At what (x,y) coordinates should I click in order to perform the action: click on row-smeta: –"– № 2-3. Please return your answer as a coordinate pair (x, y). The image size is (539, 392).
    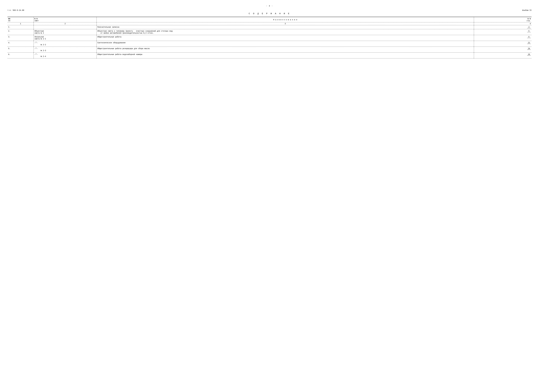
    Looking at the image, I should click on (65, 50).